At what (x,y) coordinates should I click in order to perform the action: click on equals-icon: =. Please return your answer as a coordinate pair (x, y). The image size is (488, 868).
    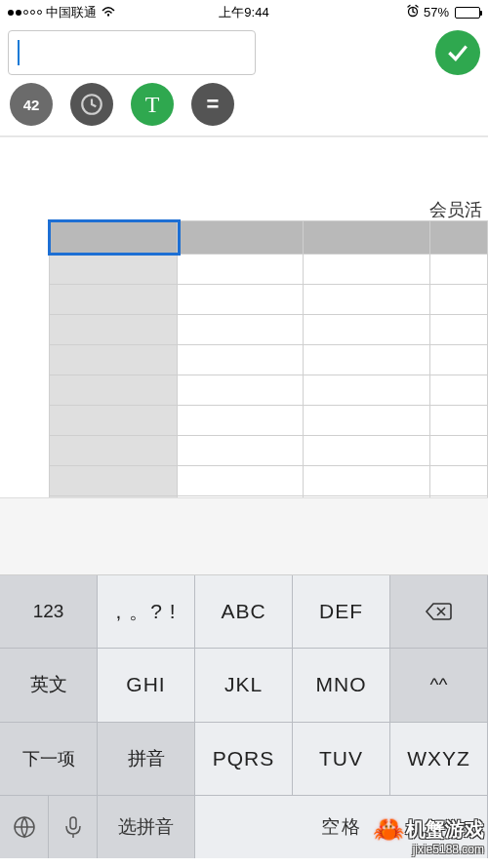
    Looking at the image, I should click on (213, 104).